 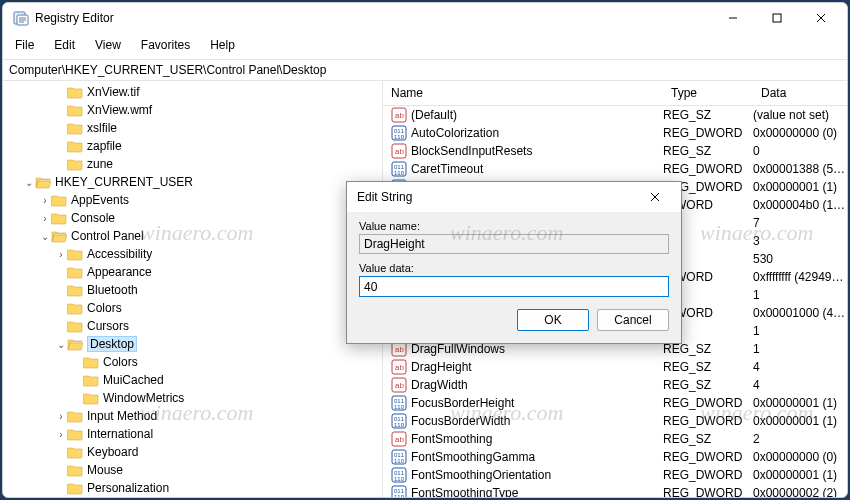 What do you see at coordinates (425, 18) in the screenshot?
I see `titlebar: Registry Editor` at bounding box center [425, 18].